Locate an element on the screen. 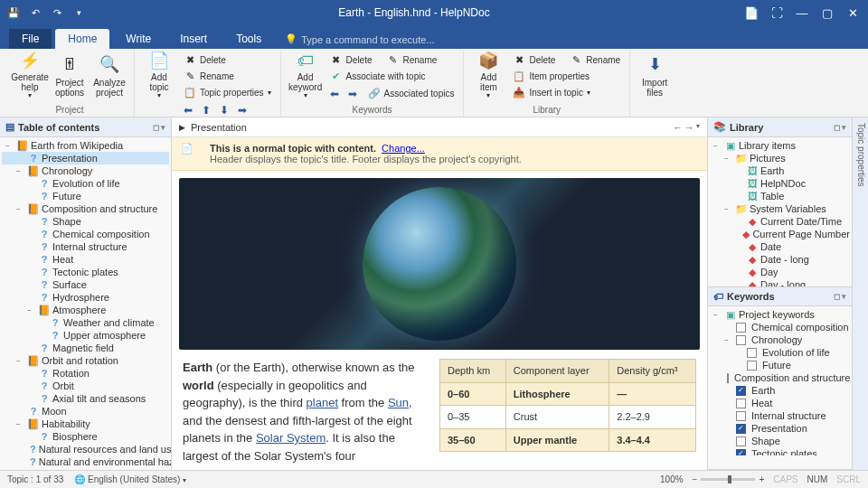  kw-move-right: ➡ is located at coordinates (353, 94).